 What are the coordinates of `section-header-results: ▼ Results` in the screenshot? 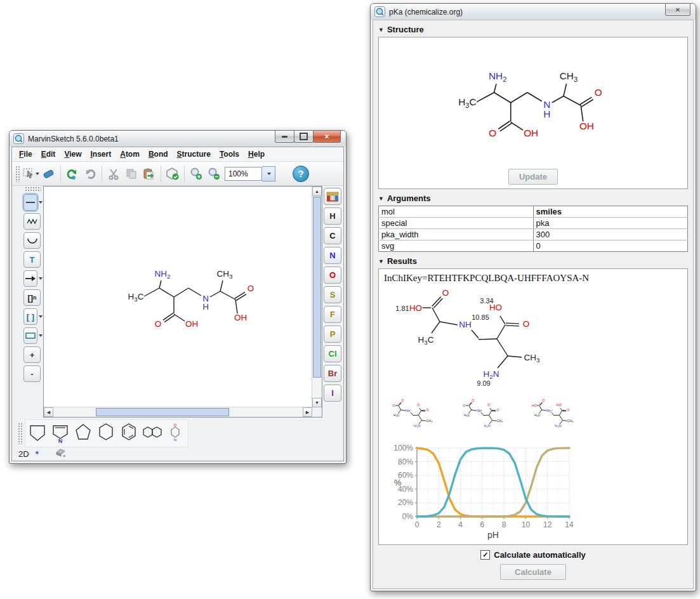 It's located at (536, 261).